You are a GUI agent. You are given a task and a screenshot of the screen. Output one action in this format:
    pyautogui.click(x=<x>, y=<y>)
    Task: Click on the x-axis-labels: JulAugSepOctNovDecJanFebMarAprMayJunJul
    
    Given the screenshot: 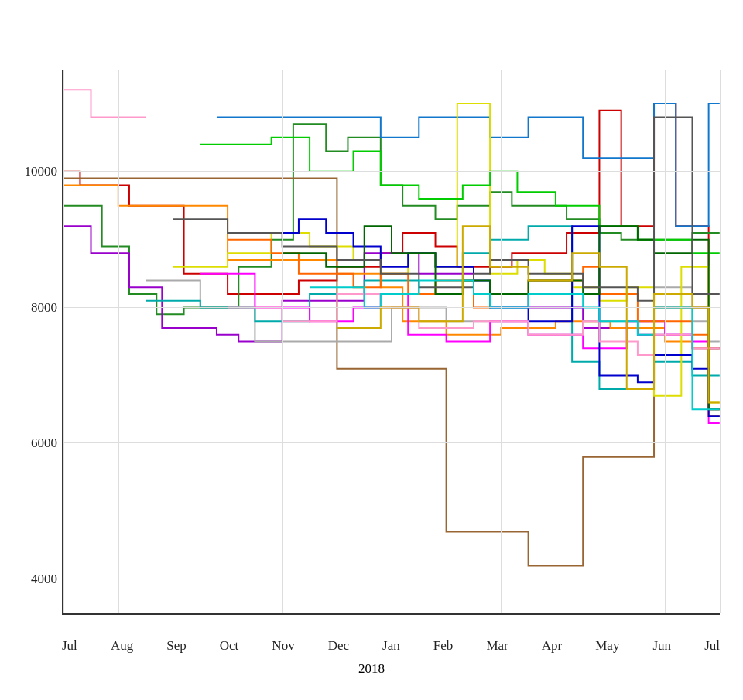 What is the action you would take?
    pyautogui.click(x=391, y=646)
    